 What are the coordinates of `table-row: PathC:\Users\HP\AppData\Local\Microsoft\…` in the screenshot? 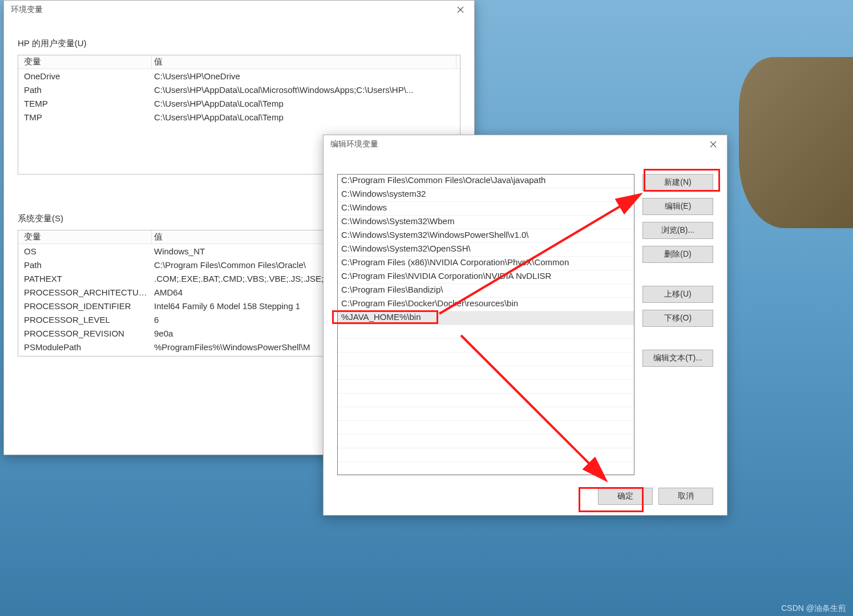 It's located at (239, 90).